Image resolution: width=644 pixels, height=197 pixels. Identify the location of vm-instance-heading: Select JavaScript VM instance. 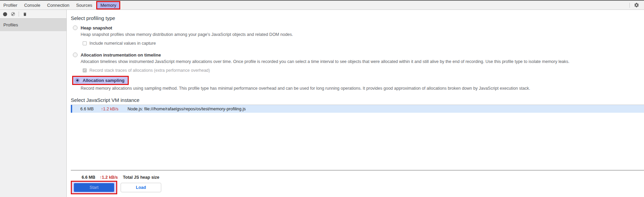
(357, 100).